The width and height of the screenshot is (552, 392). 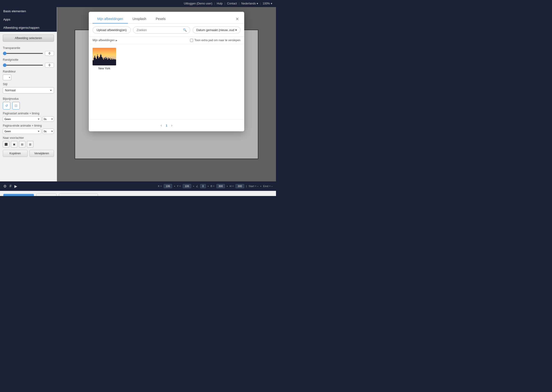 I want to click on transparantie-label: Transparantie, so click(x=29, y=48).